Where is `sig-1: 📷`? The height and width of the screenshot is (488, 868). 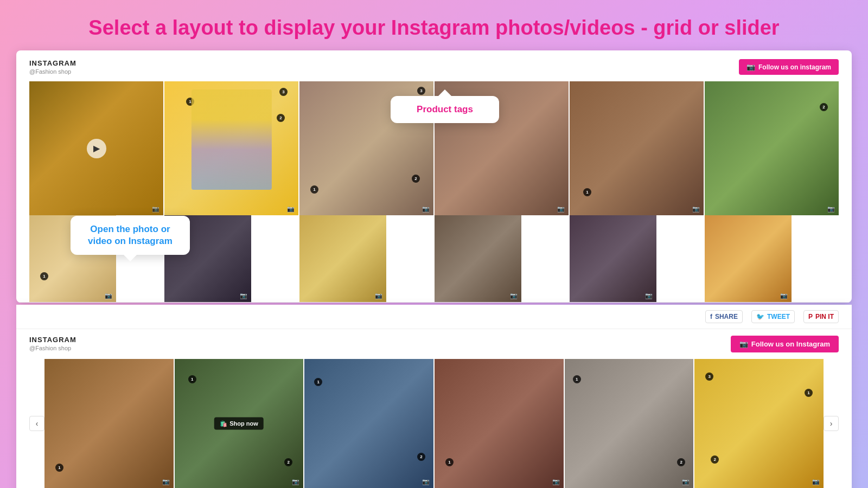
sig-1: 📷 is located at coordinates (166, 481).